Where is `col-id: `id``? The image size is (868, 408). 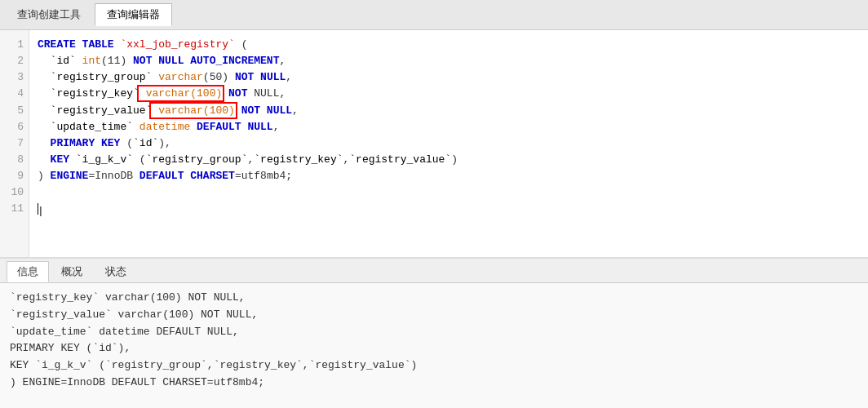 col-id: `id` is located at coordinates (57, 60).